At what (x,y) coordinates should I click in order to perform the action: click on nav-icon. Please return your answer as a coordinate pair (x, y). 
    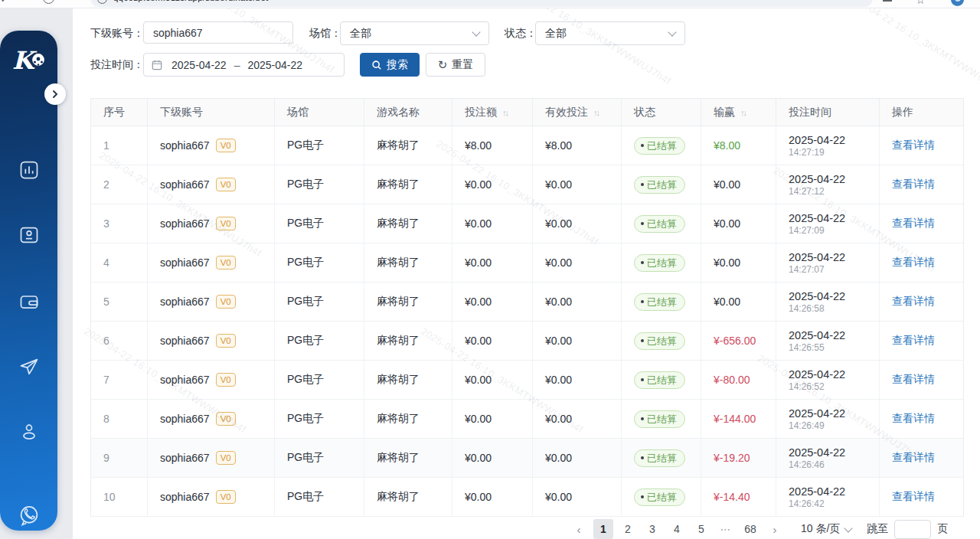
    Looking at the image, I should click on (8, 3).